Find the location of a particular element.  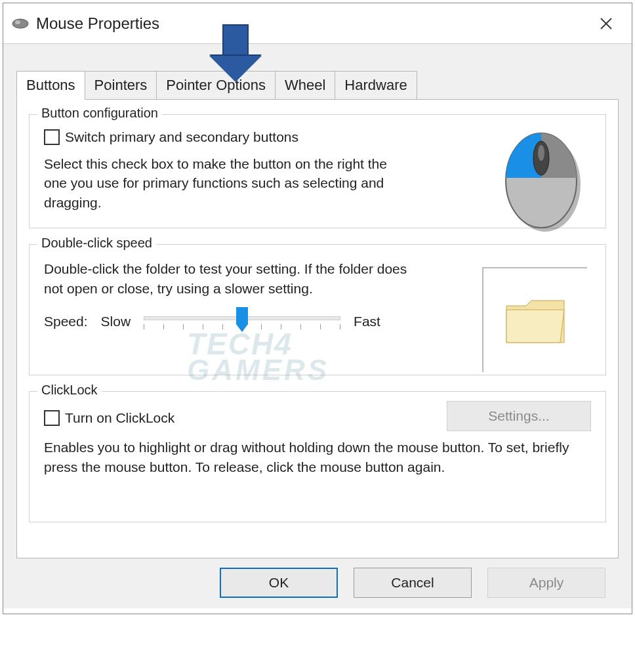

switch-buttons-checkbox is located at coordinates (52, 137).